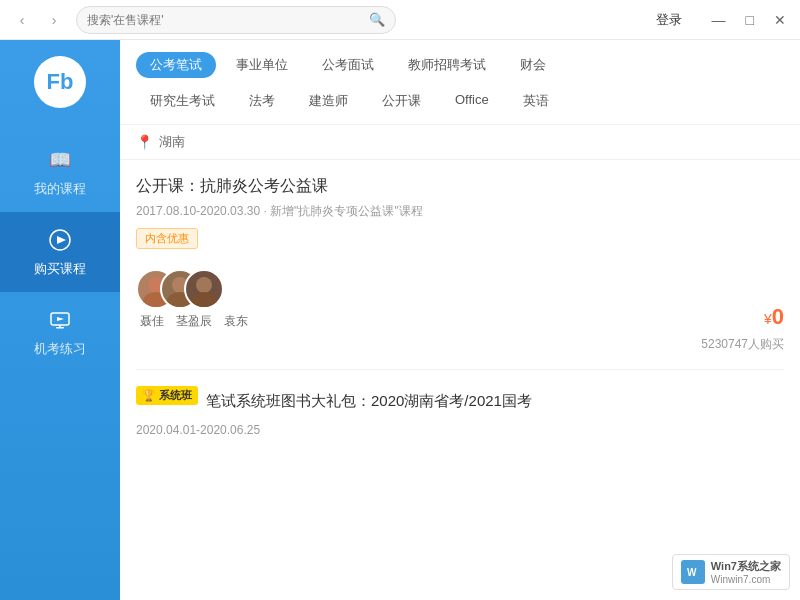  What do you see at coordinates (692, 572) in the screenshot?
I see `svg-text: W` at bounding box center [692, 572].